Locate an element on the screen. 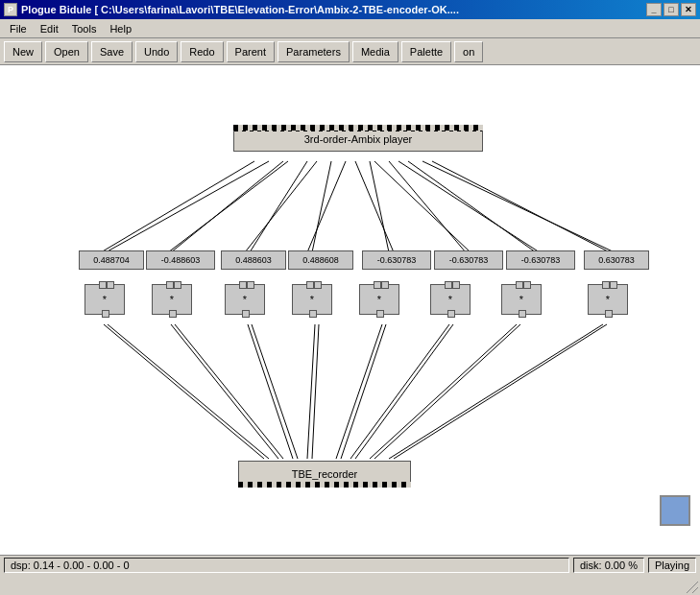  menu-file: File is located at coordinates (18, 29).